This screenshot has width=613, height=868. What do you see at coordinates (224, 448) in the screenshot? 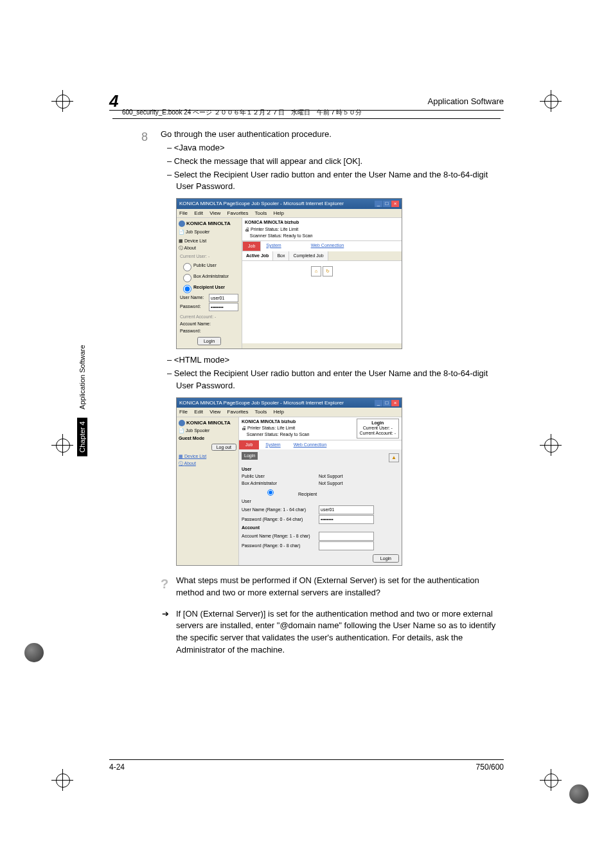
I see `logout-button: Log out` at bounding box center [224, 448].